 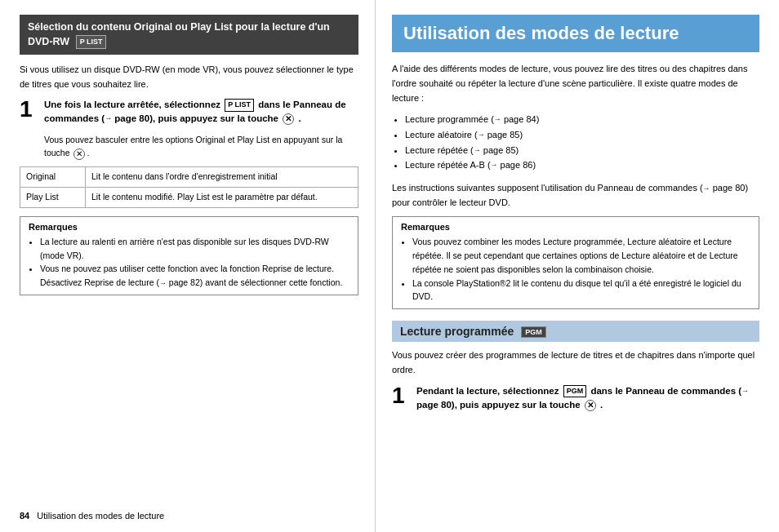 I want to click on plist-badge: P LIST, so click(x=91, y=42).